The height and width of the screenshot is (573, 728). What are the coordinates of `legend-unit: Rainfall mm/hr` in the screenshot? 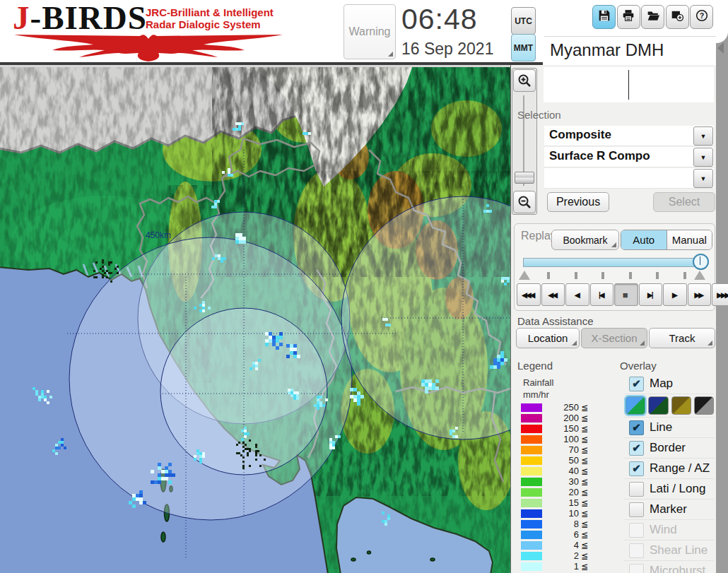 It's located at (539, 389).